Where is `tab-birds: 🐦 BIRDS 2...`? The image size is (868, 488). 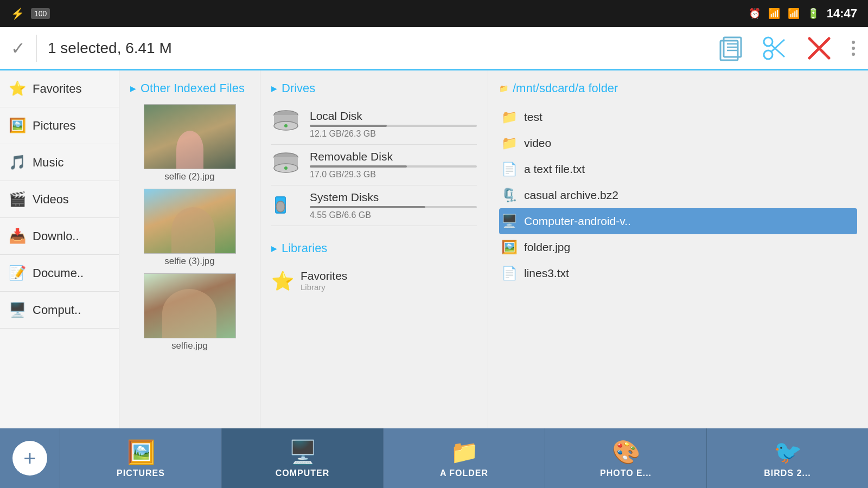 tab-birds: 🐦 BIRDS 2... is located at coordinates (787, 458).